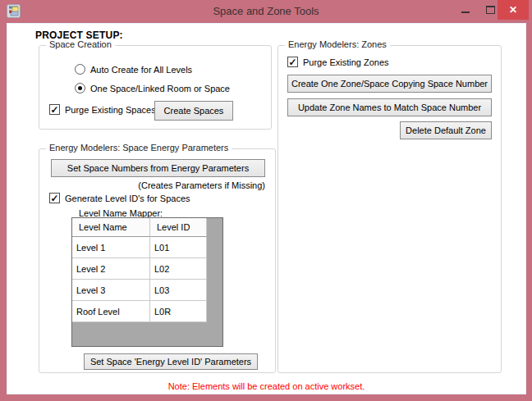 This screenshot has width=532, height=401. What do you see at coordinates (266, 11) in the screenshot?
I see `window-title: Space and Zone Tools` at bounding box center [266, 11].